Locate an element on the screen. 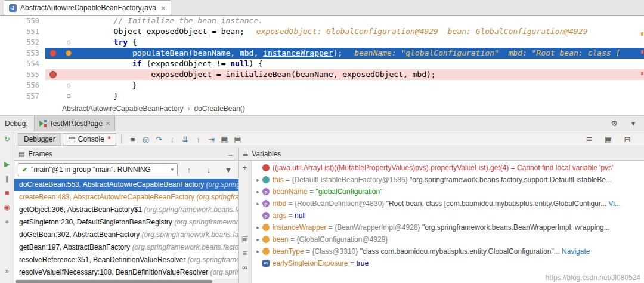  editor-tab: J AbstractAutowireCapableBeanFactory.jav… is located at coordinates (87, 7).